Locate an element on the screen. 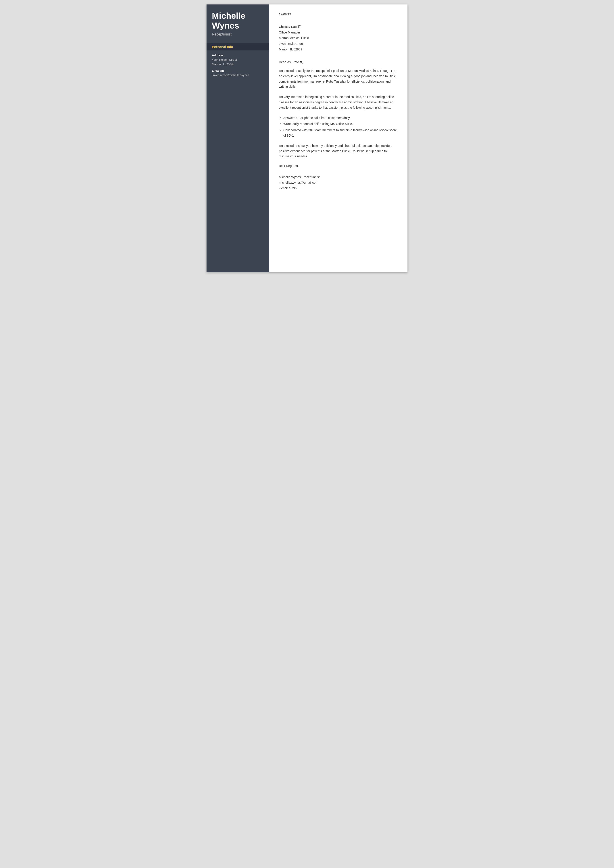 The image size is (614, 868). linkedin-value: linkedin.com/michellezwynes is located at coordinates (237, 75).